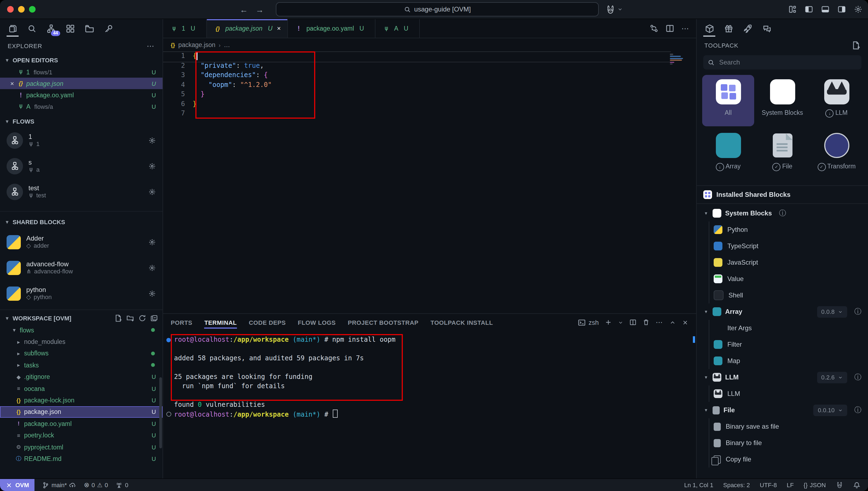  Describe the element at coordinates (789, 426) in the screenshot. I see `block-item: Binary save as file` at that location.